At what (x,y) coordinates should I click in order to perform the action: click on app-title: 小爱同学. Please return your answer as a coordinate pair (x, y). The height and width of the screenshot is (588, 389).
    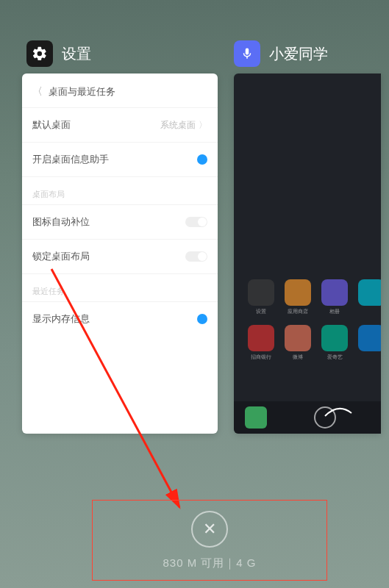
    Looking at the image, I should click on (299, 54).